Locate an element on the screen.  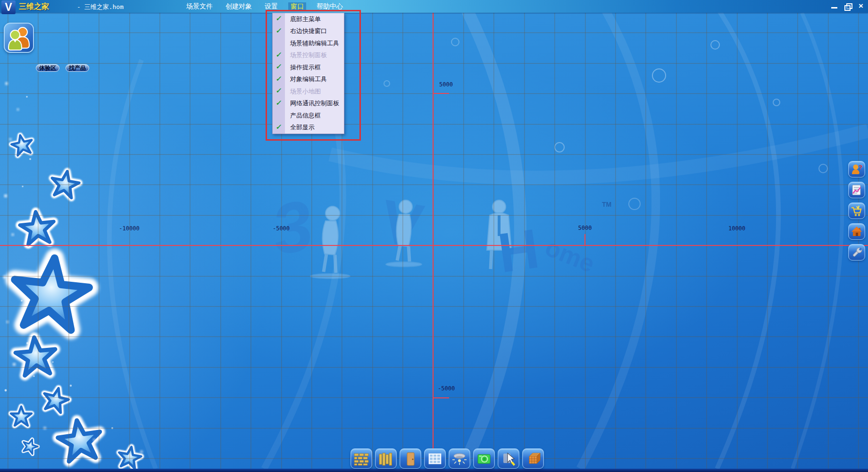
camera-tool-button is located at coordinates (484, 459).